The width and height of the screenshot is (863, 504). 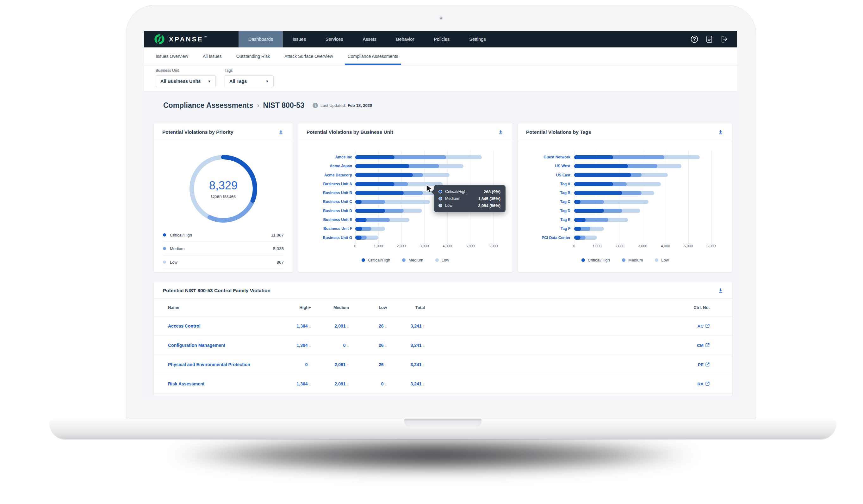 I want to click on metric-value: 26, so click(x=382, y=364).